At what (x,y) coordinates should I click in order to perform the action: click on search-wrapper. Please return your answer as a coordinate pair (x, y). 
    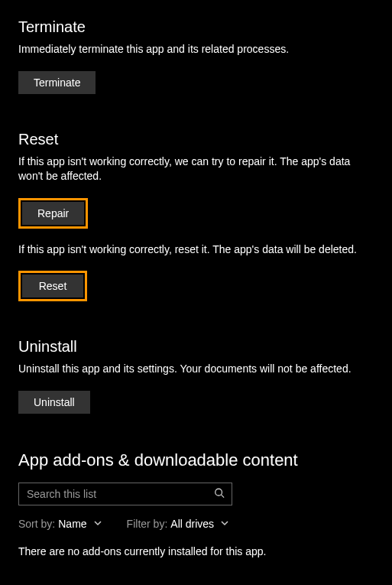
    Looking at the image, I should click on (125, 494).